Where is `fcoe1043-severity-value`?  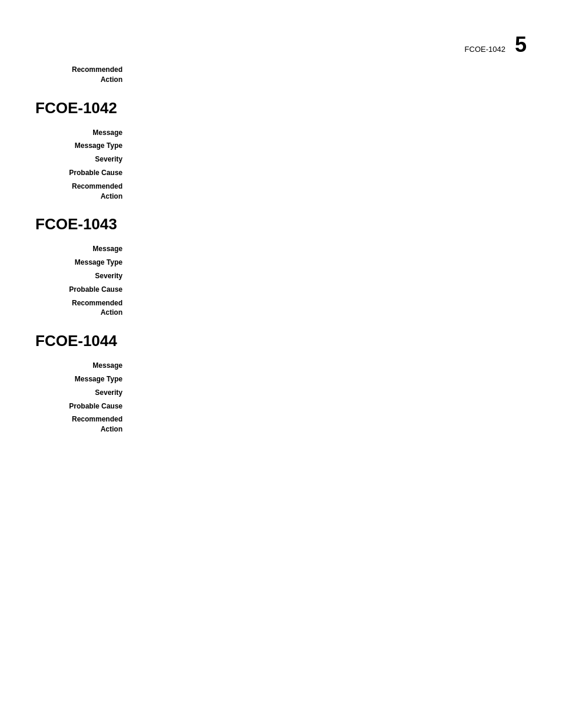 fcoe1043-severity-value is located at coordinates (336, 276).